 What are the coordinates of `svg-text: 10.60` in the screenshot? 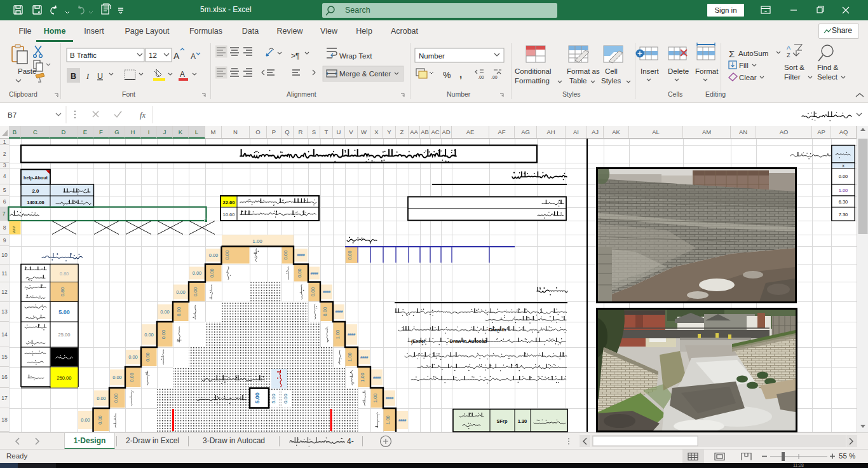 It's located at (229, 215).